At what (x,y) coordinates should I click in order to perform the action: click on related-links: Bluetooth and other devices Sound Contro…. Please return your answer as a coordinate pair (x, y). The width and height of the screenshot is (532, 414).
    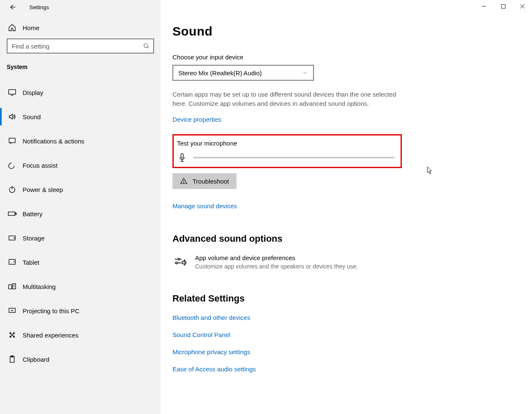
    Looking at the image, I should click on (344, 343).